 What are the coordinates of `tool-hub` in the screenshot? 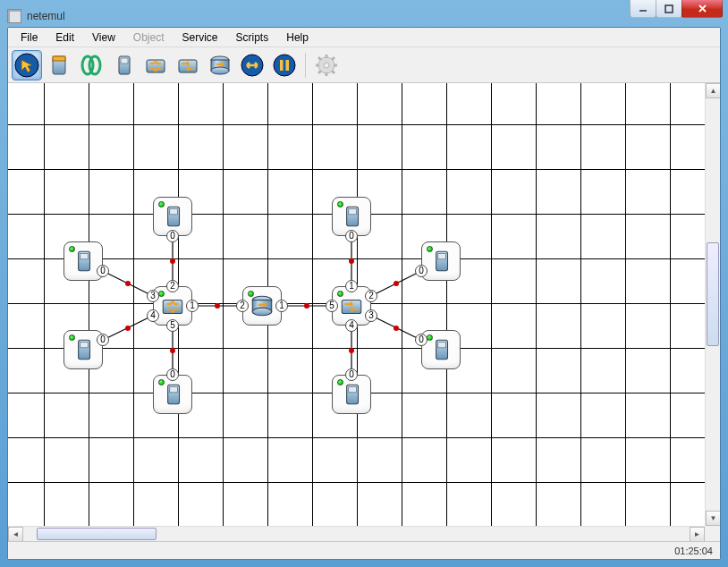 It's located at (156, 65).